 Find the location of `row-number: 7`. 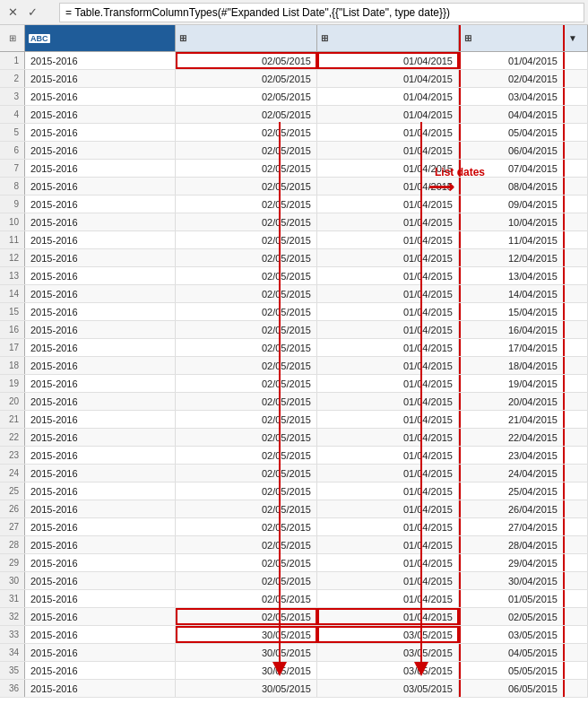

row-number: 7 is located at coordinates (13, 169).